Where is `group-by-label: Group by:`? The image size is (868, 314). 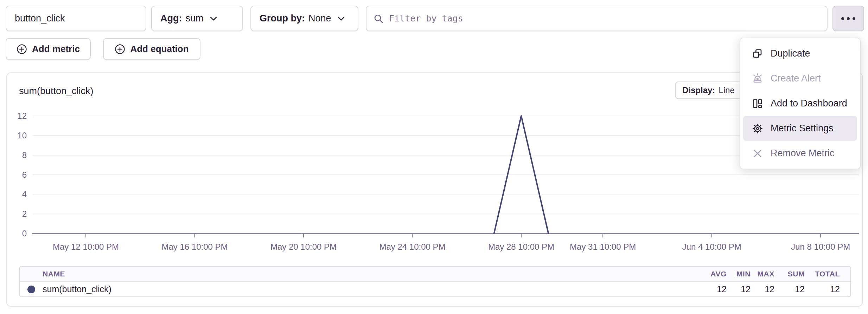
group-by-label: Group by: is located at coordinates (282, 18).